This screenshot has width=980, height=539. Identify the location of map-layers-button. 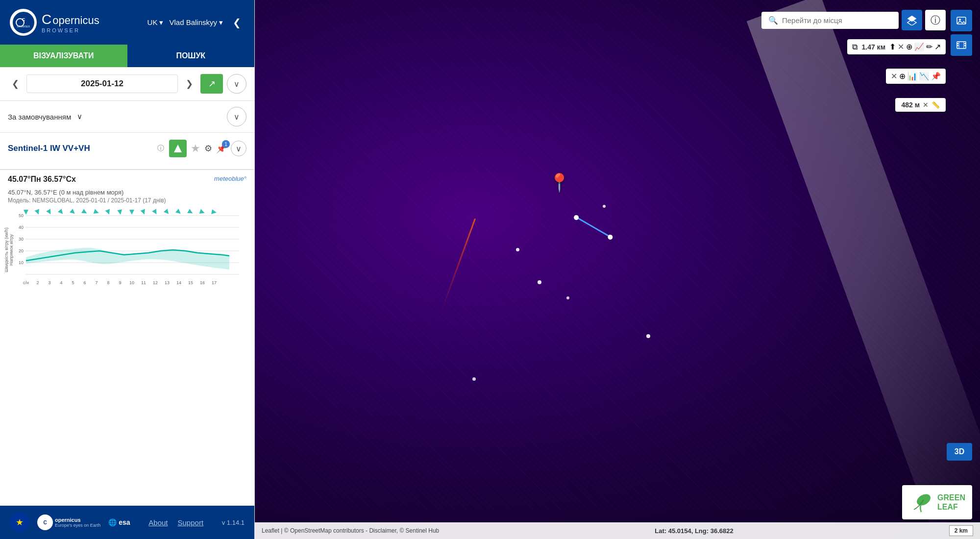
(912, 20).